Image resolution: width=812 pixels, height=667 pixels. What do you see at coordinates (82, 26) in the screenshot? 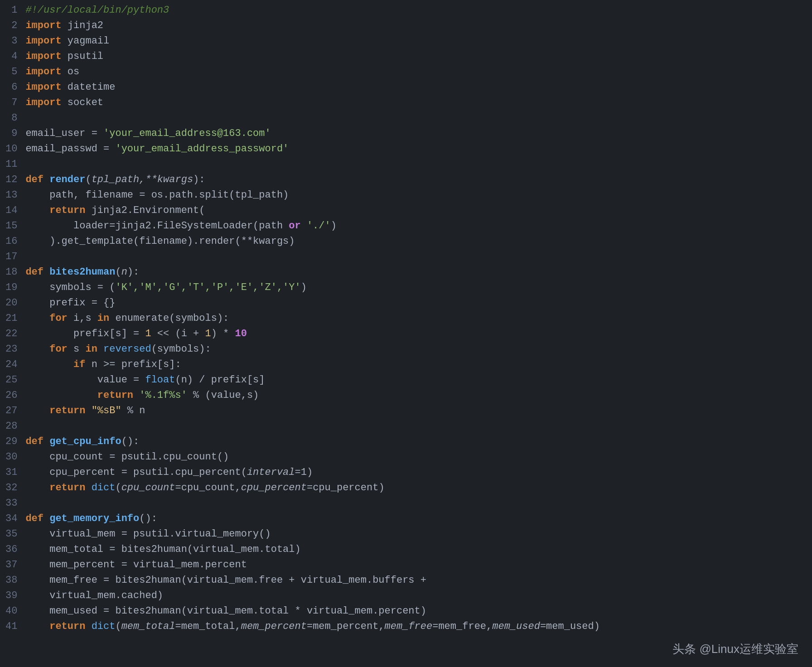
I see `token: jinja2` at bounding box center [82, 26].